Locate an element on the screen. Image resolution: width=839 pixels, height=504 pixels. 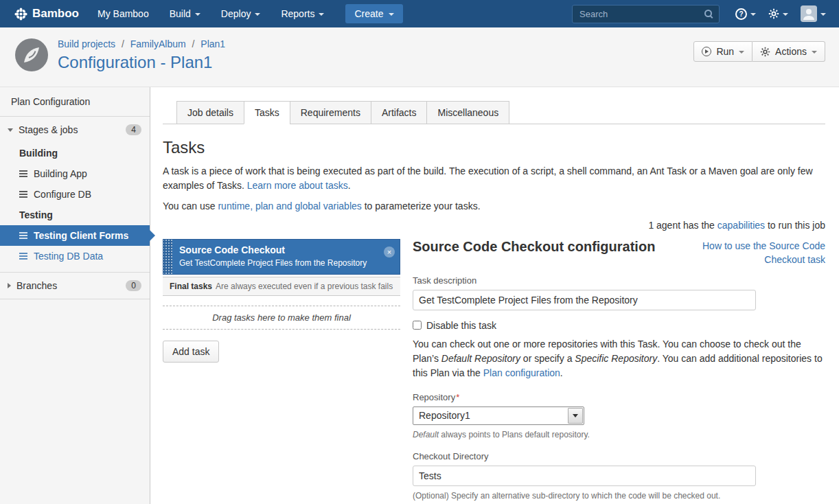
task-card-body: Source Code Checkout Get TestComplete Pr… is located at coordinates (279, 257).